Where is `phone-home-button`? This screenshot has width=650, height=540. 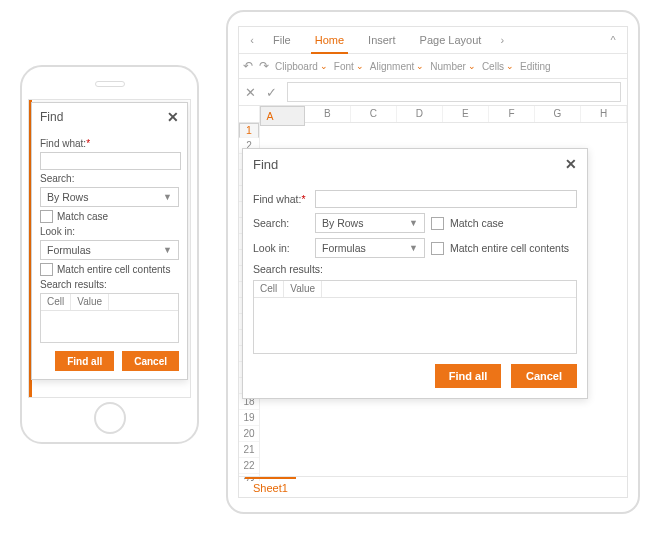 phone-home-button is located at coordinates (110, 418).